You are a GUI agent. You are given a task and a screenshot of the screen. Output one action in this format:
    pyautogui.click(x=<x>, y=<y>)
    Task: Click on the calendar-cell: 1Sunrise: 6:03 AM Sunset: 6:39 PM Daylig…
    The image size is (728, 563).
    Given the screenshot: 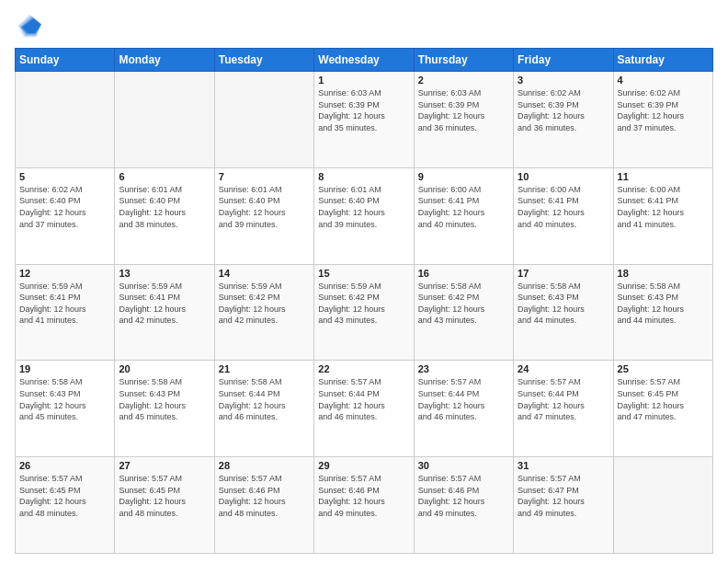 What is the action you would take?
    pyautogui.click(x=364, y=120)
    